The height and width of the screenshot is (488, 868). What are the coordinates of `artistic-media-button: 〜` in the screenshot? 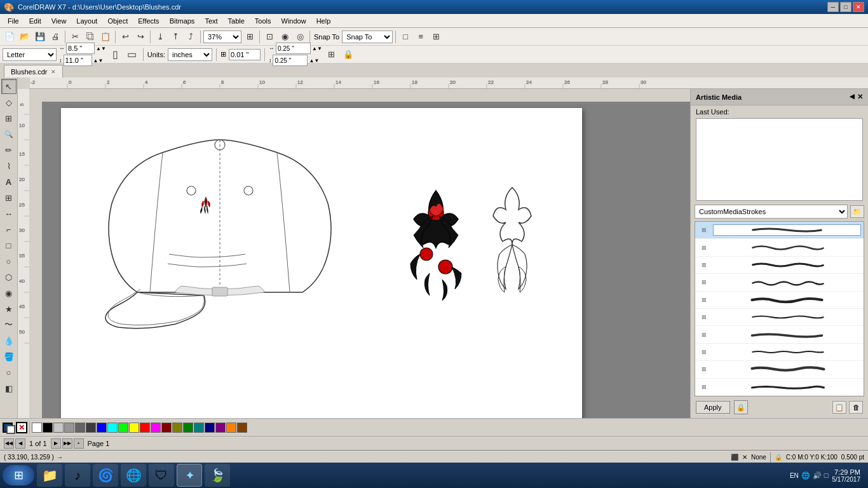 It's located at (9, 325).